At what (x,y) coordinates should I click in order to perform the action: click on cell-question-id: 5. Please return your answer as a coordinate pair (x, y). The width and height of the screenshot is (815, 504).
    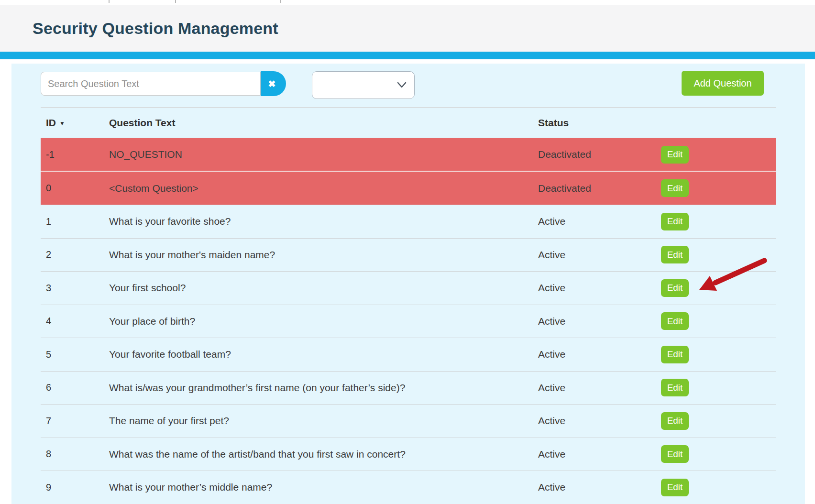
    Looking at the image, I should click on (77, 355).